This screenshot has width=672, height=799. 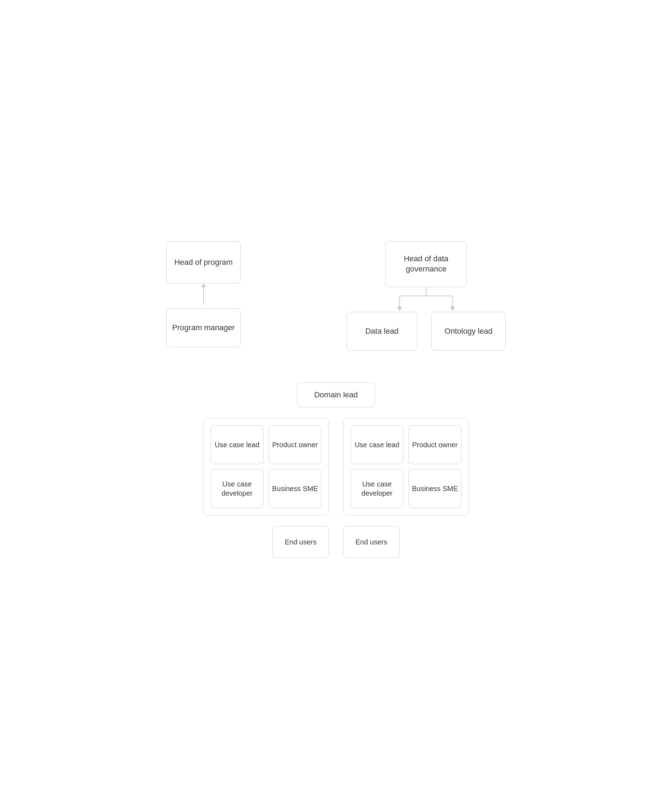 What do you see at coordinates (426, 300) in the screenshot?
I see `branch-connector` at bounding box center [426, 300].